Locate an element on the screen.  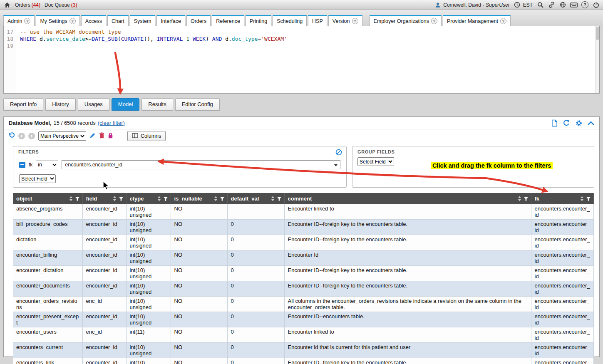
nav-tab-scheduling: Scheduling is located at coordinates (290, 20).